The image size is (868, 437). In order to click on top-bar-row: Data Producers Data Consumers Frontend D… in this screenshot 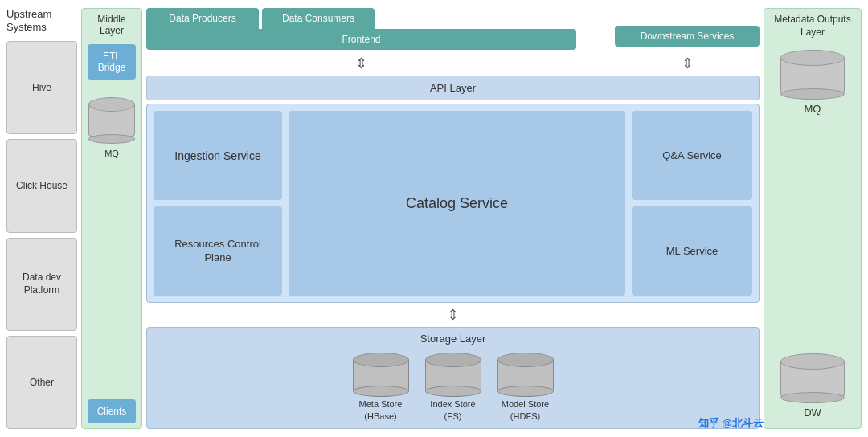, I will do `click(453, 30)`.